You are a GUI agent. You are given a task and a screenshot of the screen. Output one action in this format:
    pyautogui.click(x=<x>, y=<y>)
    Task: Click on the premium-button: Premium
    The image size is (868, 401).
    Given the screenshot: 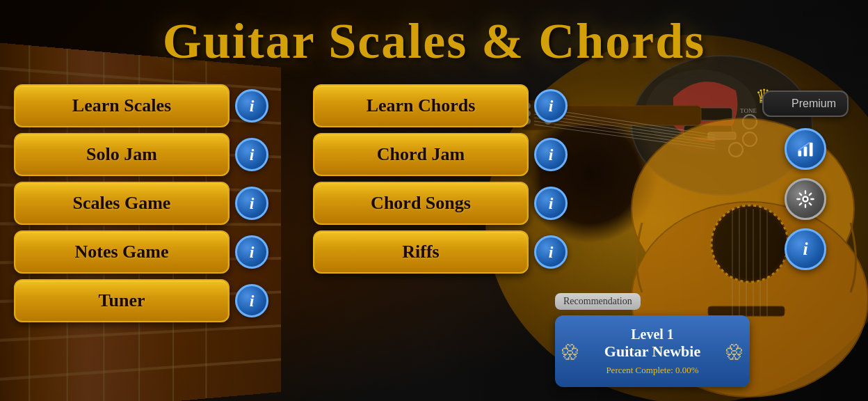 What is the action you would take?
    pyautogui.click(x=805, y=104)
    